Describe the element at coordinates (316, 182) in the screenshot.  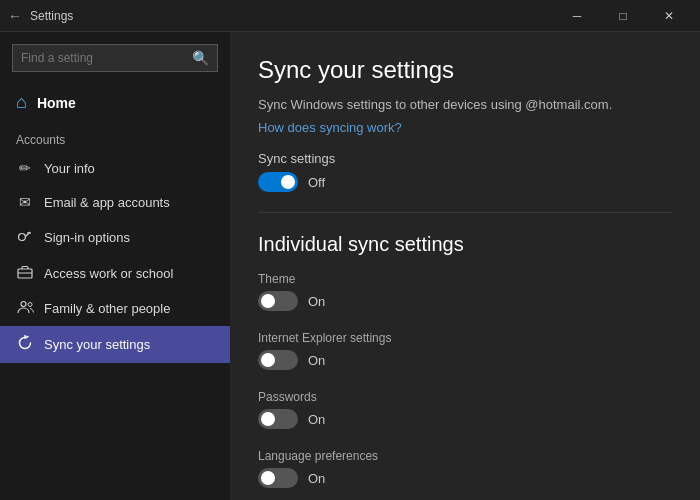
I see `sync-settings-state: Off` at that location.